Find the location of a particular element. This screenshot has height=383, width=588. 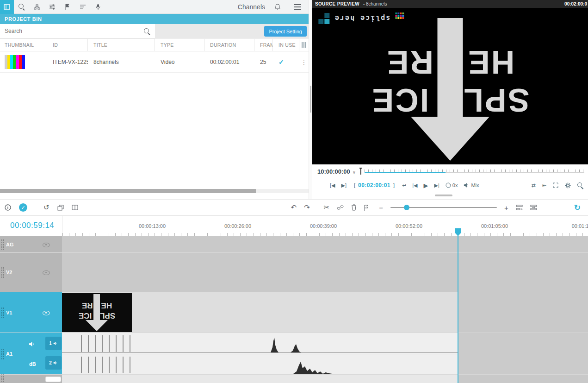

loop-button: ↩ is located at coordinates (404, 185).